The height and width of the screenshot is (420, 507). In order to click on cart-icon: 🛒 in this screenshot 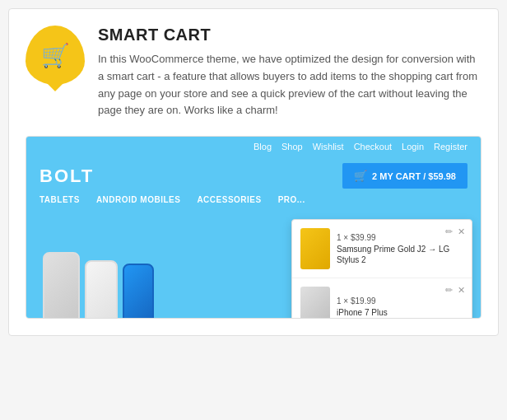, I will do `click(56, 56)`.